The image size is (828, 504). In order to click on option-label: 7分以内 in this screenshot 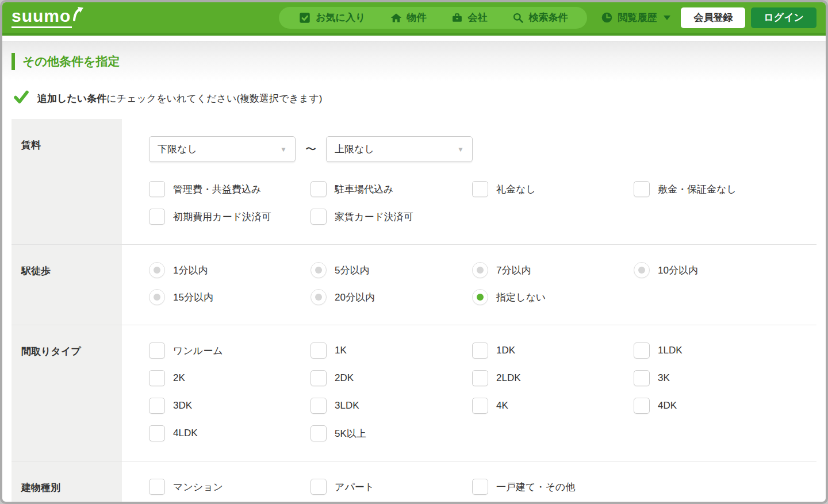, I will do `click(513, 270)`.